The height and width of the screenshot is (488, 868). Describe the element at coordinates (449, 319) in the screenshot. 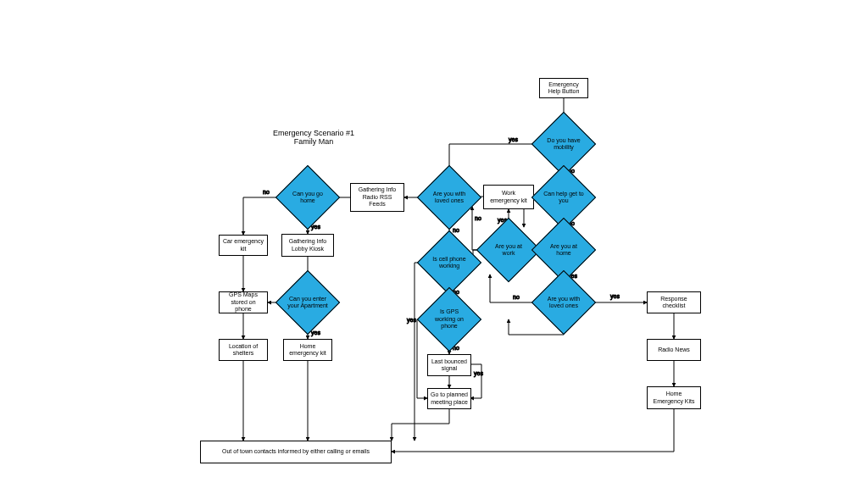

I see `decision-gps: Is GPS working on phone` at that location.